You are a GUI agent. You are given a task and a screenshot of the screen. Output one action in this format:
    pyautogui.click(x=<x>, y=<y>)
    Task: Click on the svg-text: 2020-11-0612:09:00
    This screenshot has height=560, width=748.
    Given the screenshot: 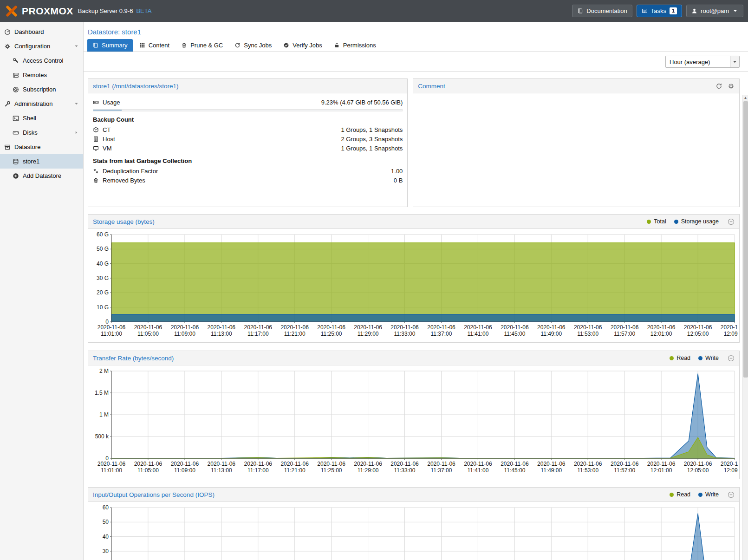 What is the action you would take?
    pyautogui.click(x=729, y=331)
    